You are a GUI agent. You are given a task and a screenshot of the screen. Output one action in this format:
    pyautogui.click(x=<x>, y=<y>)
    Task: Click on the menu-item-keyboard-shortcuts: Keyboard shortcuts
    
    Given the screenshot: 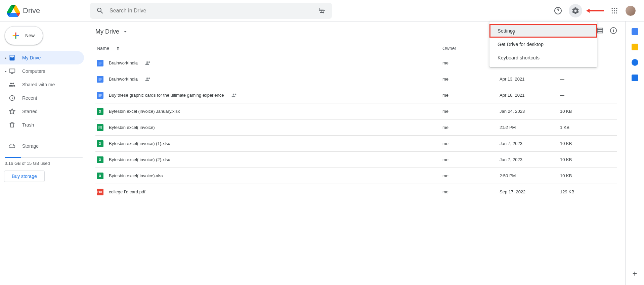 What is the action you would take?
    pyautogui.click(x=543, y=58)
    